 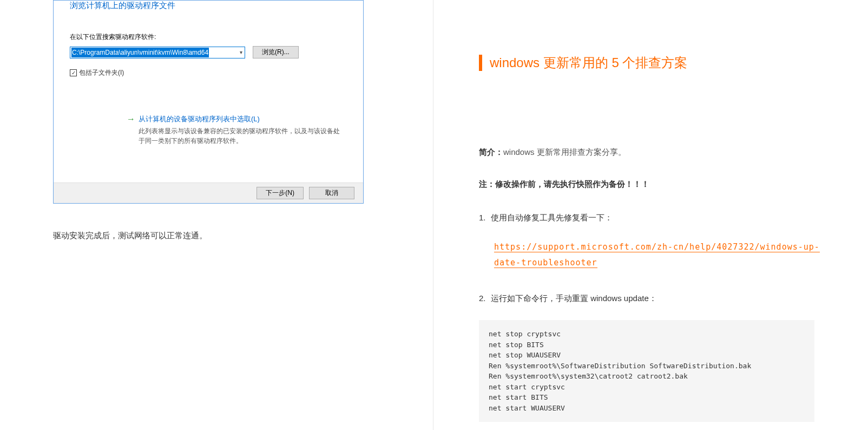 I want to click on search-label: 在以下位置搜索驱动程序软件:, so click(x=208, y=37).